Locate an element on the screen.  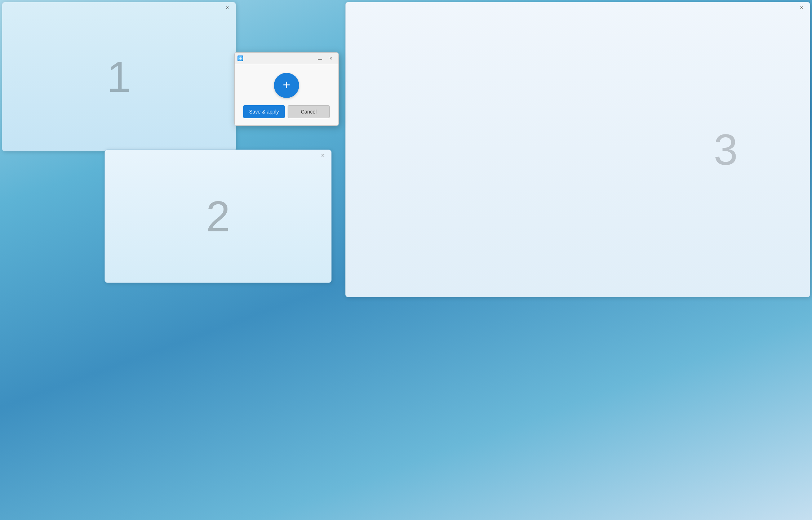
window-1-titlebar: × is located at coordinates (119, 8).